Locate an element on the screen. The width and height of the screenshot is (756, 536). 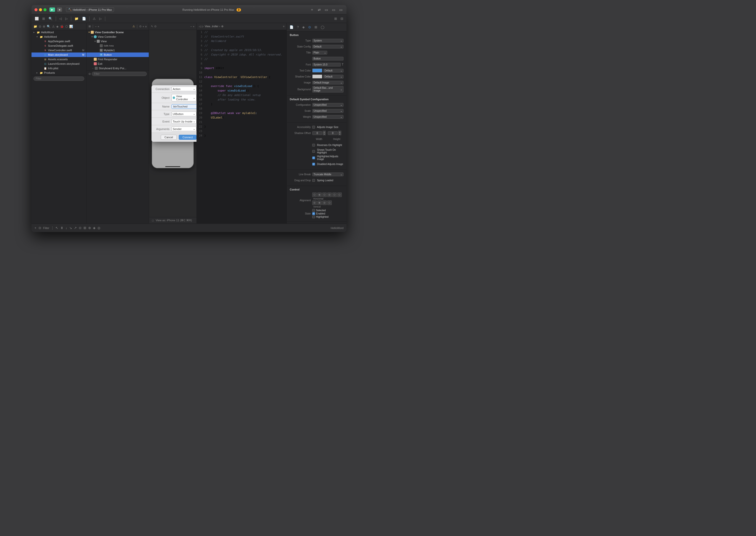
editor-options-icon: ≡ is located at coordinates (284, 26).